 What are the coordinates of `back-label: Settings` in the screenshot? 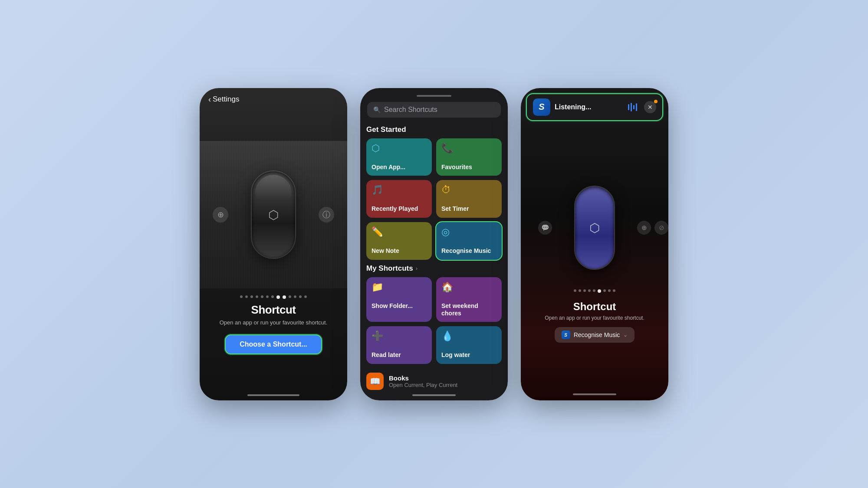 It's located at (226, 99).